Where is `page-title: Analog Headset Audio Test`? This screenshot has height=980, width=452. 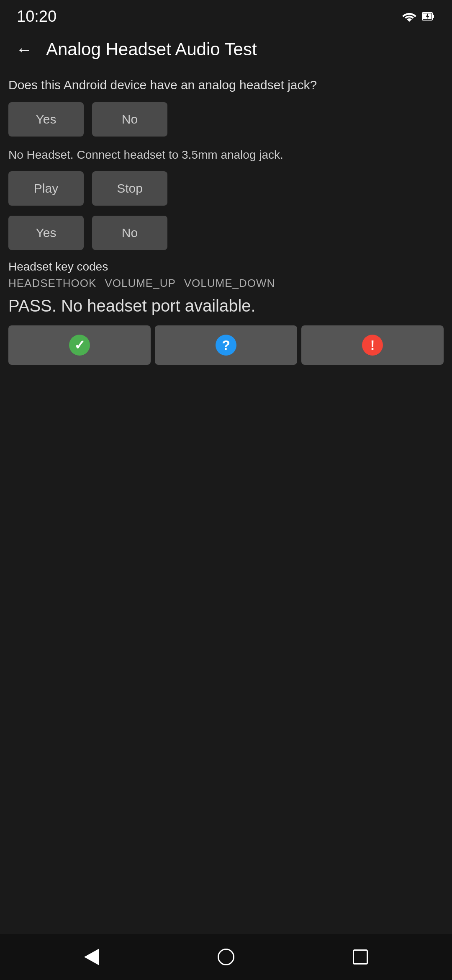 page-title: Analog Headset Audio Test is located at coordinates (152, 49).